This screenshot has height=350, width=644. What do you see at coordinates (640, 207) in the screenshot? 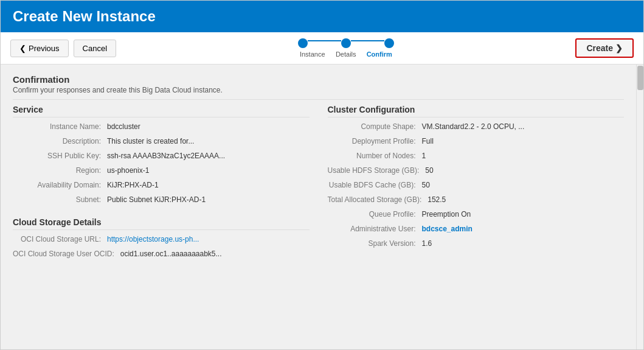
I see `scrollbar-track` at bounding box center [640, 207].